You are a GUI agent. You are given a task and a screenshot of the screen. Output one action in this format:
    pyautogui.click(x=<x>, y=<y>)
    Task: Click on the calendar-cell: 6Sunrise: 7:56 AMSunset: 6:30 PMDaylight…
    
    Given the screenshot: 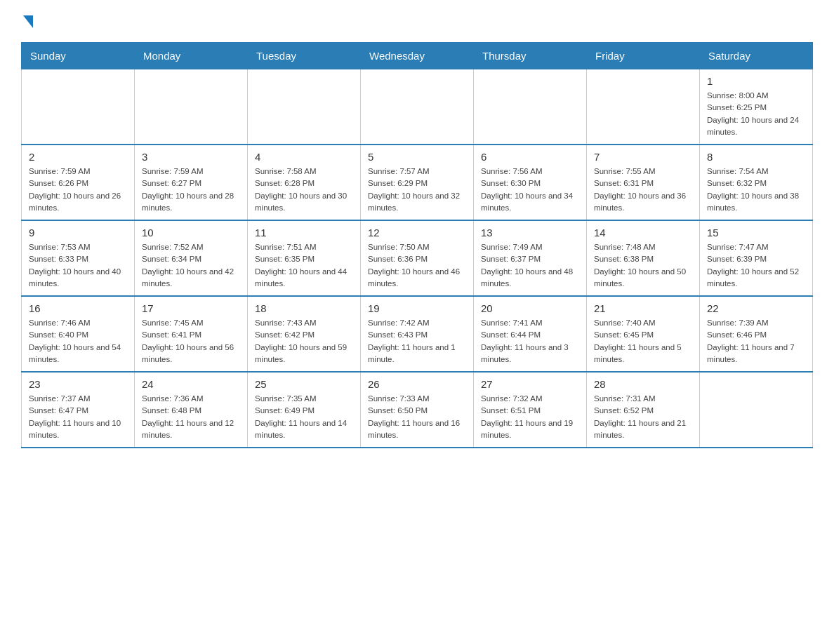 What is the action you would take?
    pyautogui.click(x=531, y=182)
    